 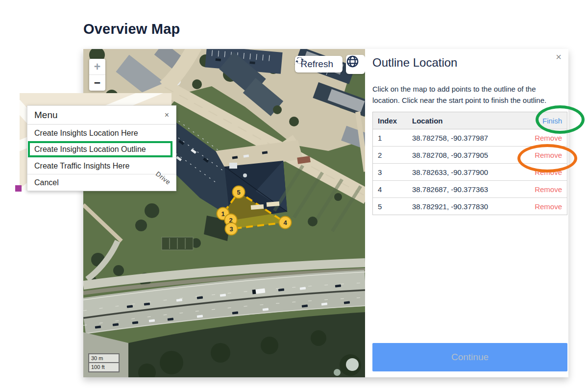 What do you see at coordinates (545, 121) in the screenshot?
I see `finish-link: Finish` at bounding box center [545, 121].